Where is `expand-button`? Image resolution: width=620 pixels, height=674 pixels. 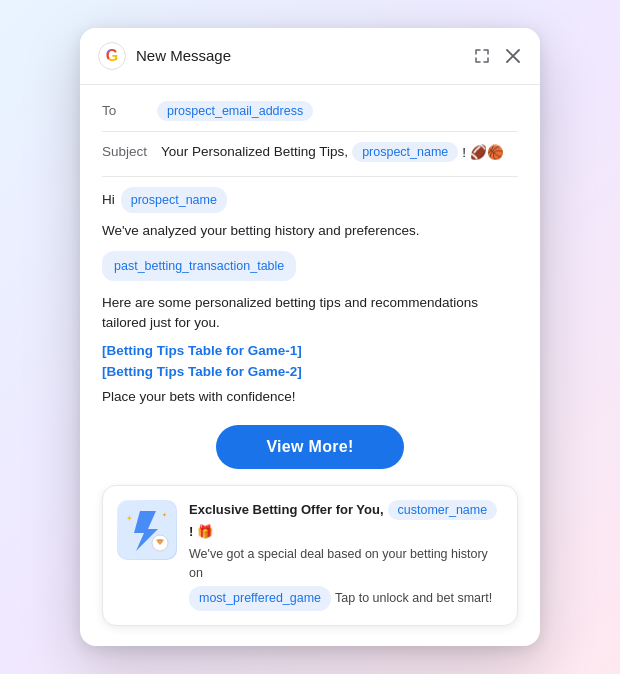
expand-button is located at coordinates (482, 56).